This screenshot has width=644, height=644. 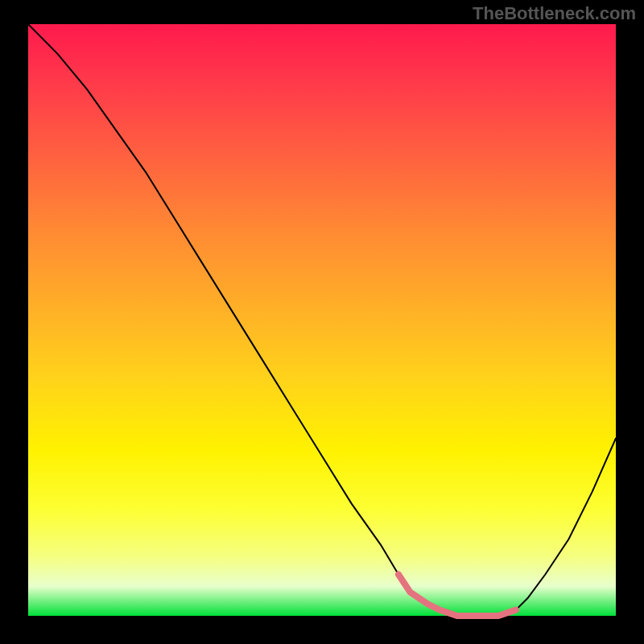 I want to click on watermark-text: TheBottleneck.com, so click(x=554, y=14).